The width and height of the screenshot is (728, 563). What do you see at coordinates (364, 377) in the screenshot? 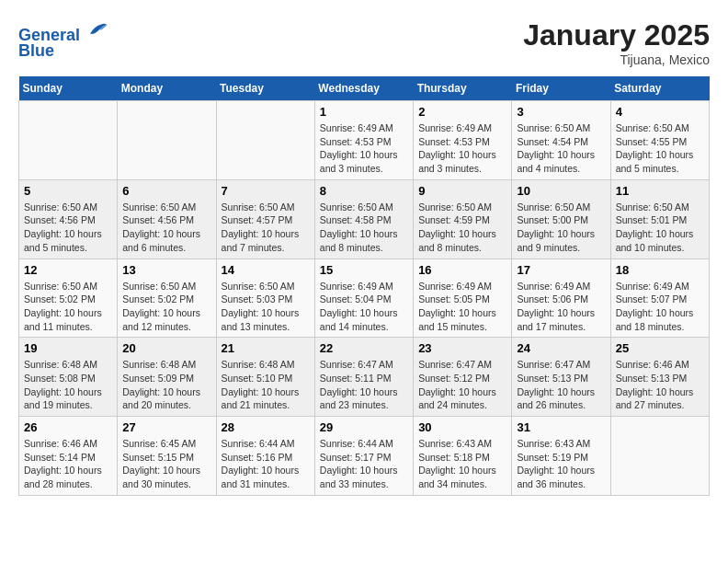
I see `week-row-4: 19Sunrise: 6:48 AM Sunset: 5:08 PM Dayli…` at bounding box center [364, 377].